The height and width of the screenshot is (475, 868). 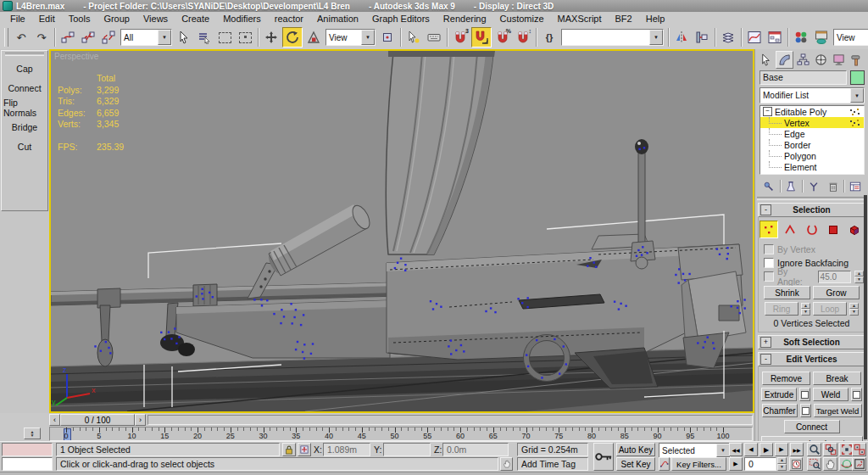 I want to click on key-filters-button: Key Filters..., so click(x=698, y=464).